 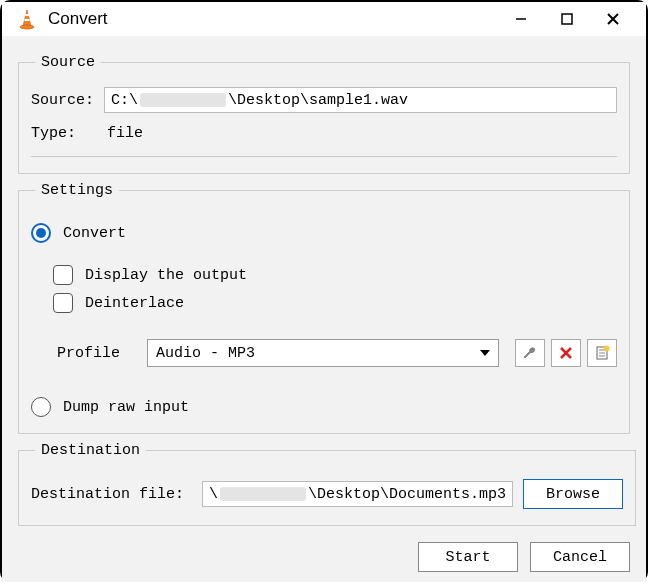 I want to click on wrench-icon, so click(x=530, y=353).